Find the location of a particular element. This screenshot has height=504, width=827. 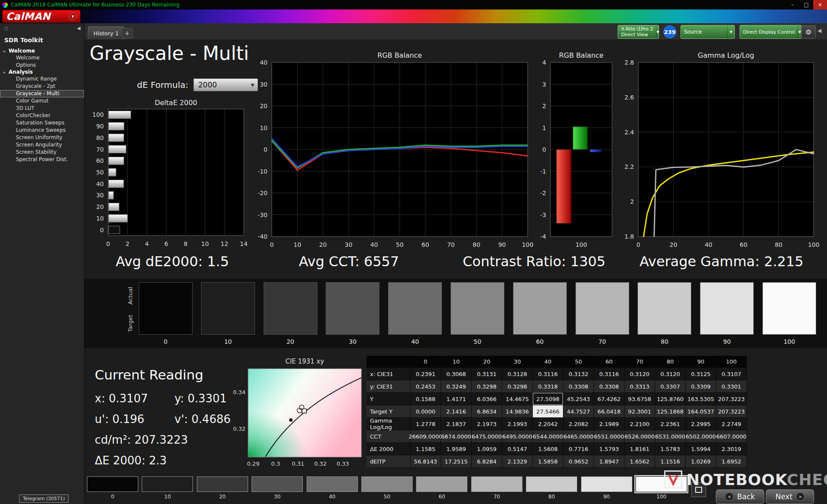

table-cell-cct-100: 6607.0000 is located at coordinates (731, 437).